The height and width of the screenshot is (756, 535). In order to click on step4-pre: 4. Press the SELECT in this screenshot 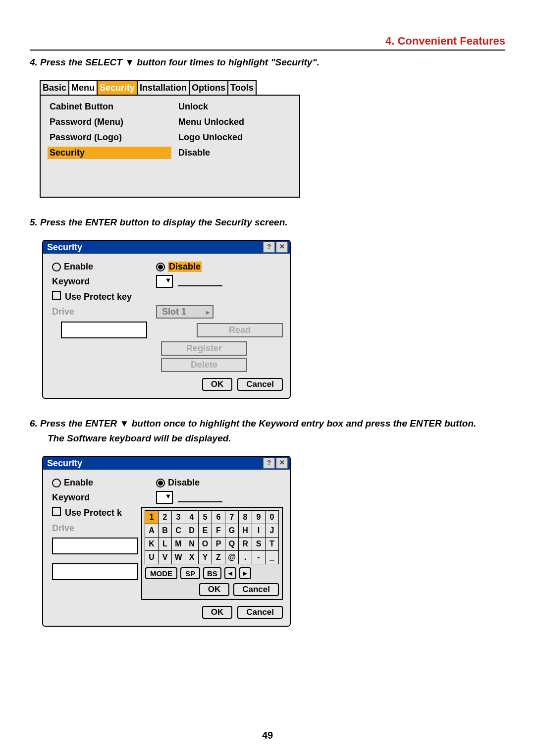, I will do `click(77, 62)`.